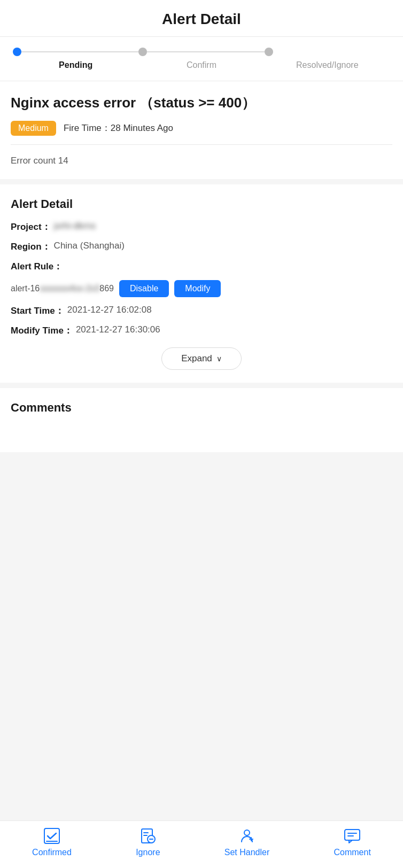 The image size is (403, 868). What do you see at coordinates (144, 289) in the screenshot?
I see `disable-button: Disable` at bounding box center [144, 289].